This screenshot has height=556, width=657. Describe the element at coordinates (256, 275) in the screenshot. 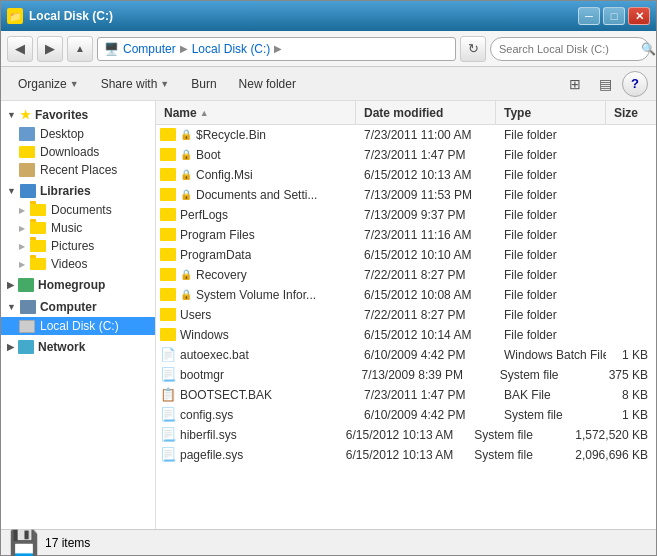

I see `file-cell-name: 🔒 Recovery` at that location.